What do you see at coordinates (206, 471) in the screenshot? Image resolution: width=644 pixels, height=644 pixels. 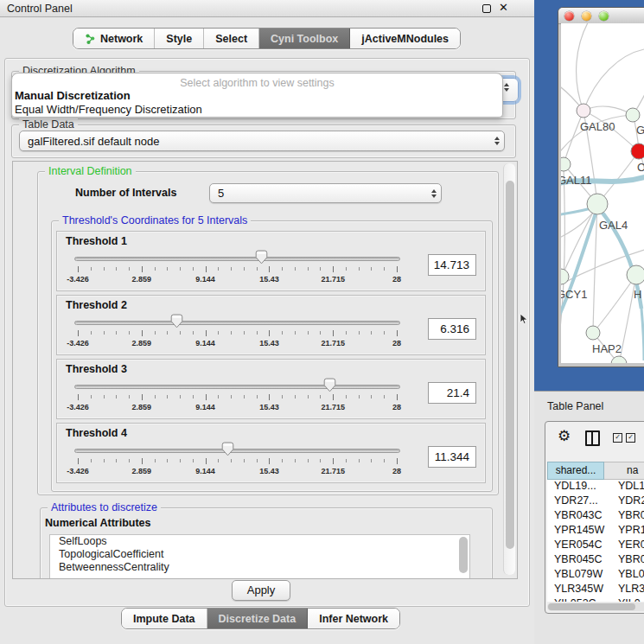 I see `tick-label: 9.144` at bounding box center [206, 471].